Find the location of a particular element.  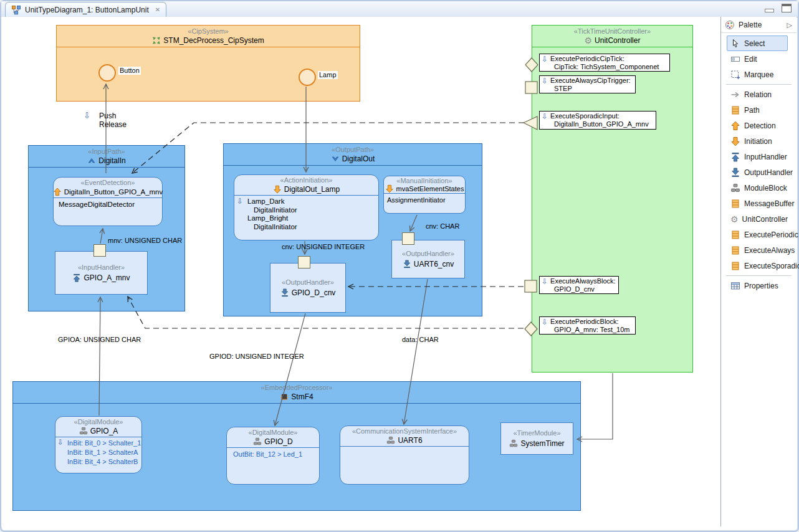

exec-block-periodic-ciptick: ⇩ExecutePeriodicCipTick: CipTick: TichSy… is located at coordinates (605, 62).